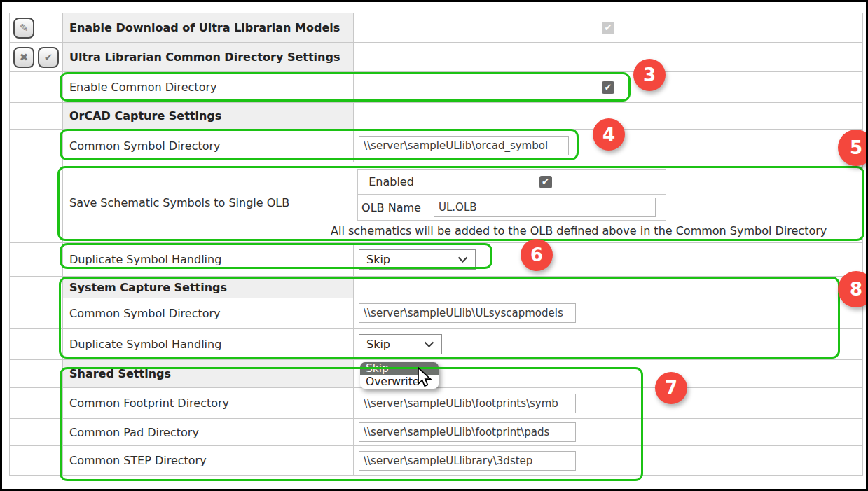  I want to click on orcad-common-symbol-directory-input, so click(464, 146).